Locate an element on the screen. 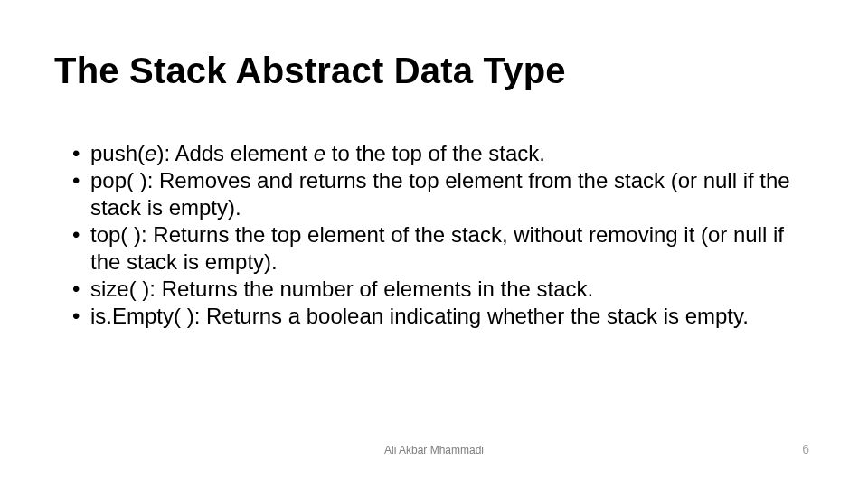 The width and height of the screenshot is (868, 488). method-desc: : Removes and returns the top element fr… is located at coordinates (440, 193).